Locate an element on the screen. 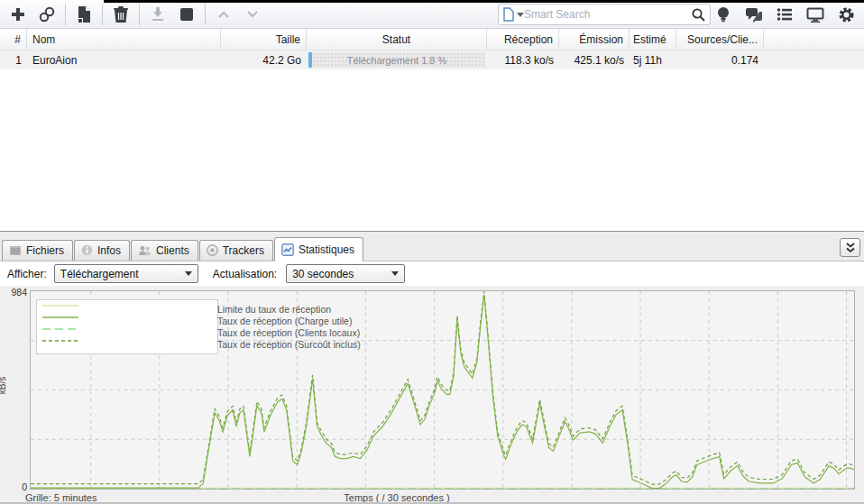 The width and height of the screenshot is (864, 504). legend-item: Taux de réception (Clients locaux) is located at coordinates (127, 332).